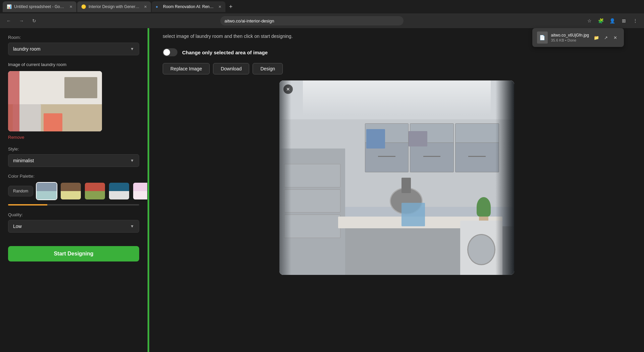 Image resolution: width=644 pixels, height=352 pixels. Describe the element at coordinates (189, 7) in the screenshot. I see `tab-title-renovation: Room Renovation AI: Renova...` at that location.